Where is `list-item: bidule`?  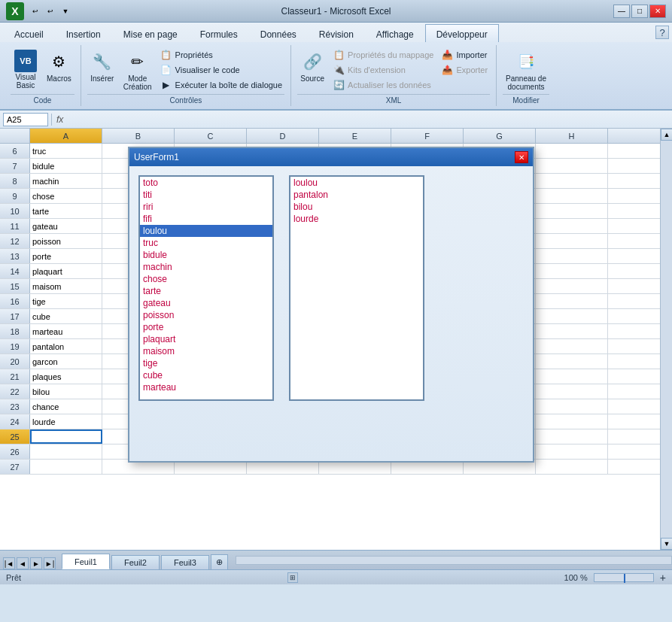
list-item: bidule is located at coordinates (206, 255).